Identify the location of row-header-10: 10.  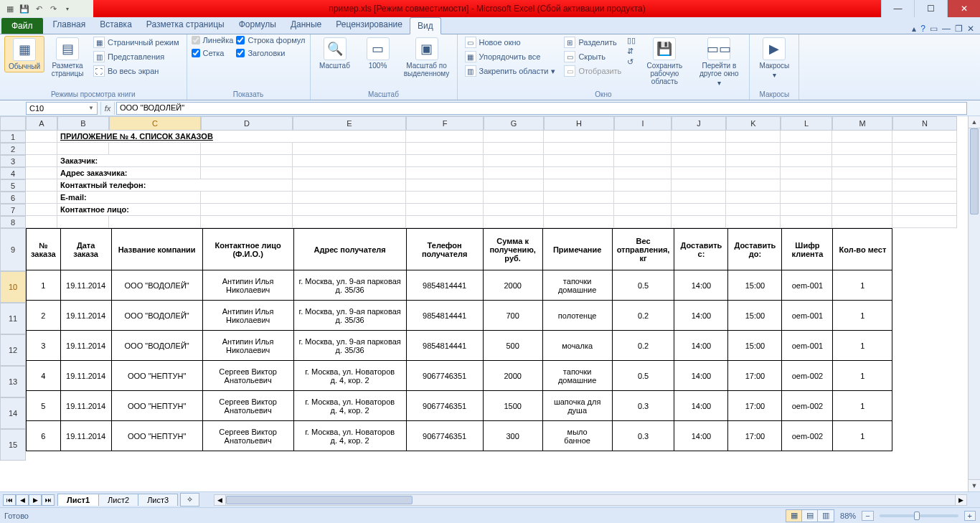
(13, 287).